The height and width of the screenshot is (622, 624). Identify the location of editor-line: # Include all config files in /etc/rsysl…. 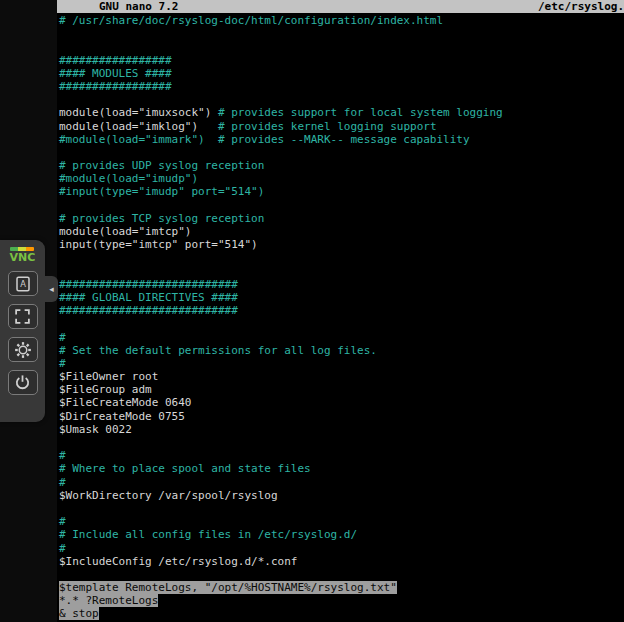
(342, 534).